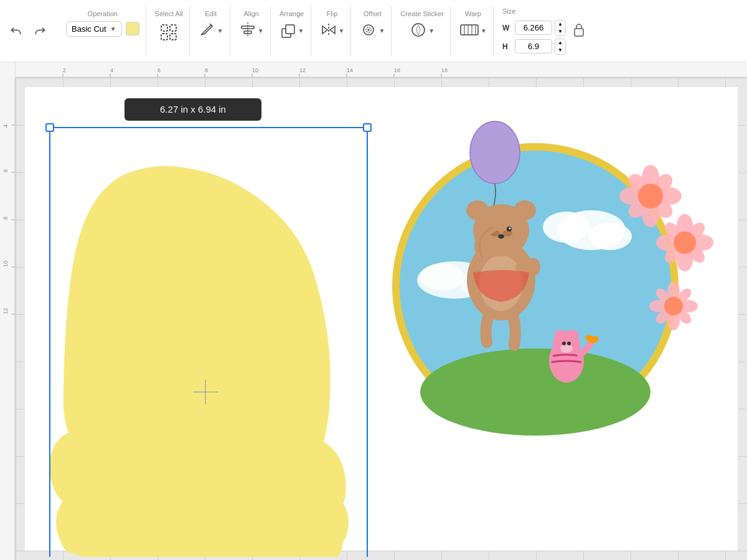 The width and height of the screenshot is (747, 560). I want to click on create-sticker-button: ▼, so click(422, 31).